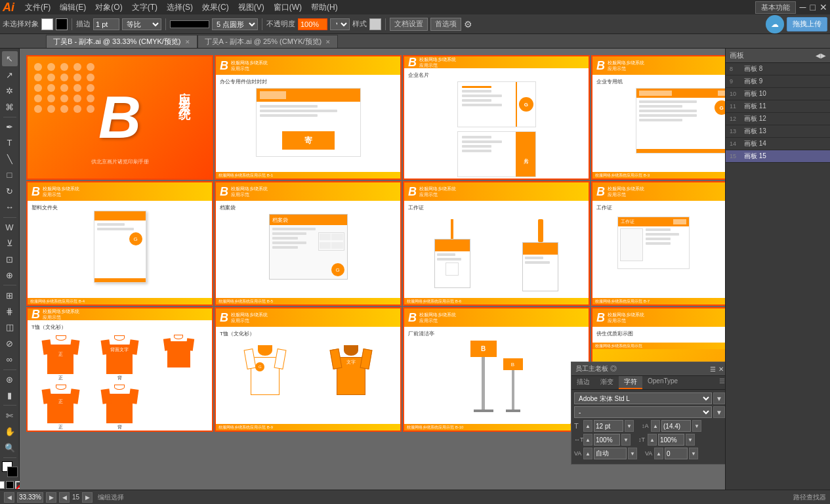 The width and height of the screenshot is (830, 504). I want to click on panel-options: ☰, so click(720, 383).